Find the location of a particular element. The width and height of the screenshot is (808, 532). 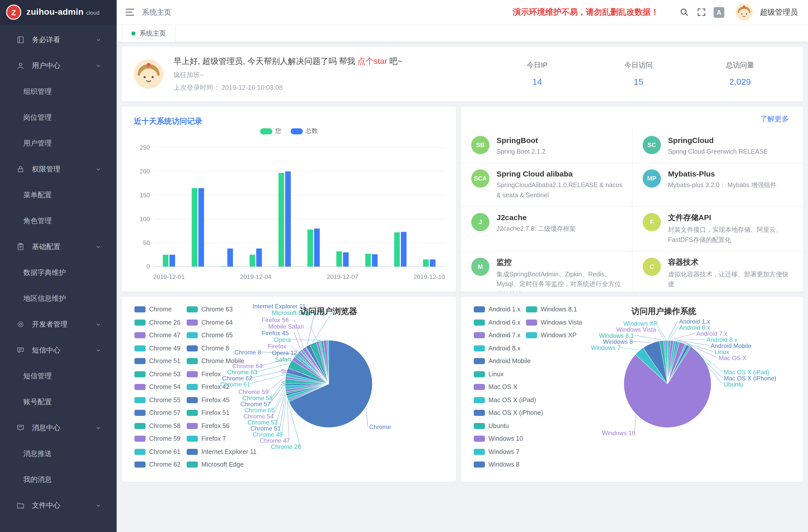

legend-item: Chrome 54 is located at coordinates (161, 387).